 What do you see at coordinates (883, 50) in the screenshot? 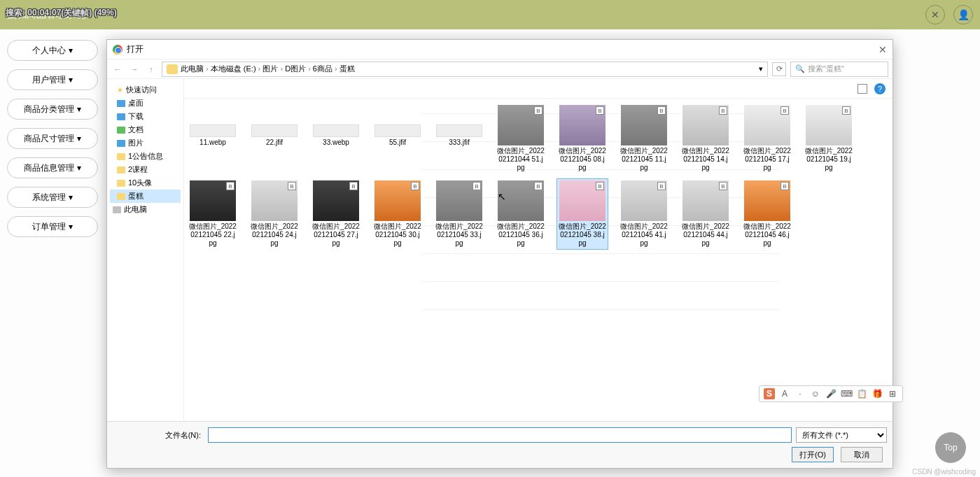
I see `dialog-close-button: ✕` at bounding box center [883, 50].